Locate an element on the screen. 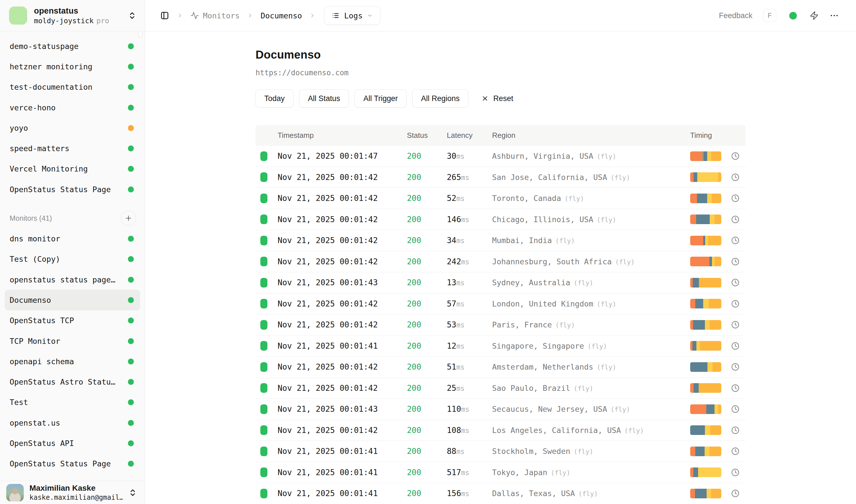 This screenshot has height=504, width=856. sidebar-item-openstat-us: openstat.us is located at coordinates (72, 423).